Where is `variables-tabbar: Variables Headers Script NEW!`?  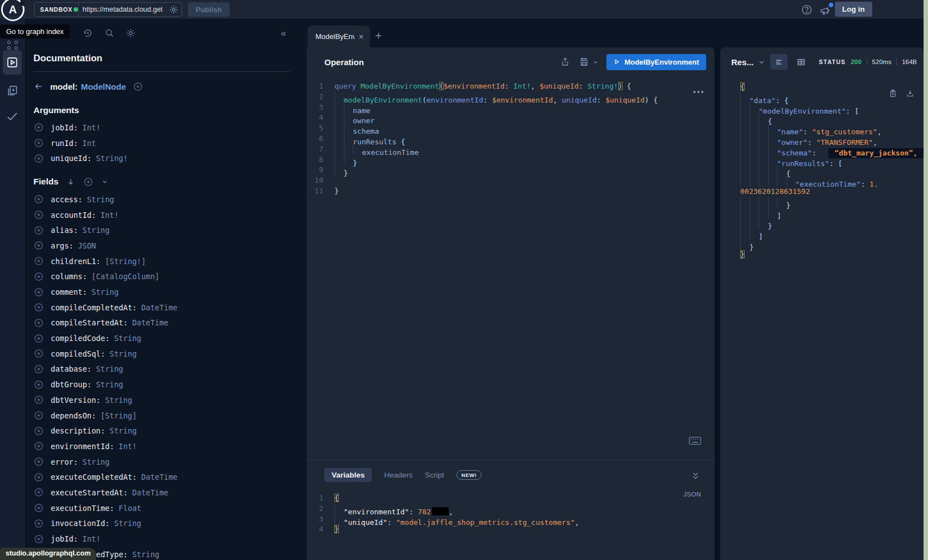
variables-tabbar: Variables Headers Script NEW! is located at coordinates (403, 475).